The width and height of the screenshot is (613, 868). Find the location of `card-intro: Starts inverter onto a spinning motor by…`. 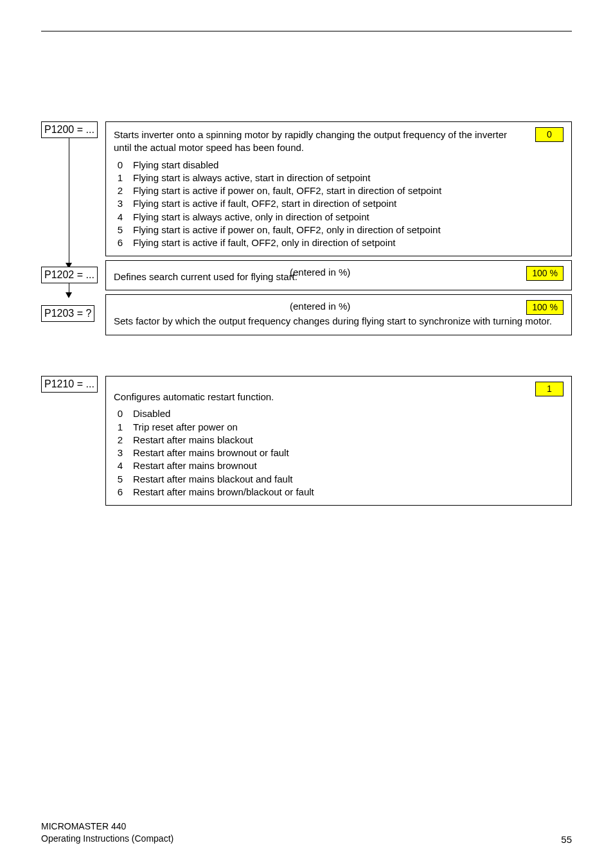

card-intro: Starts inverter onto a spinning motor by… is located at coordinates (339, 141).